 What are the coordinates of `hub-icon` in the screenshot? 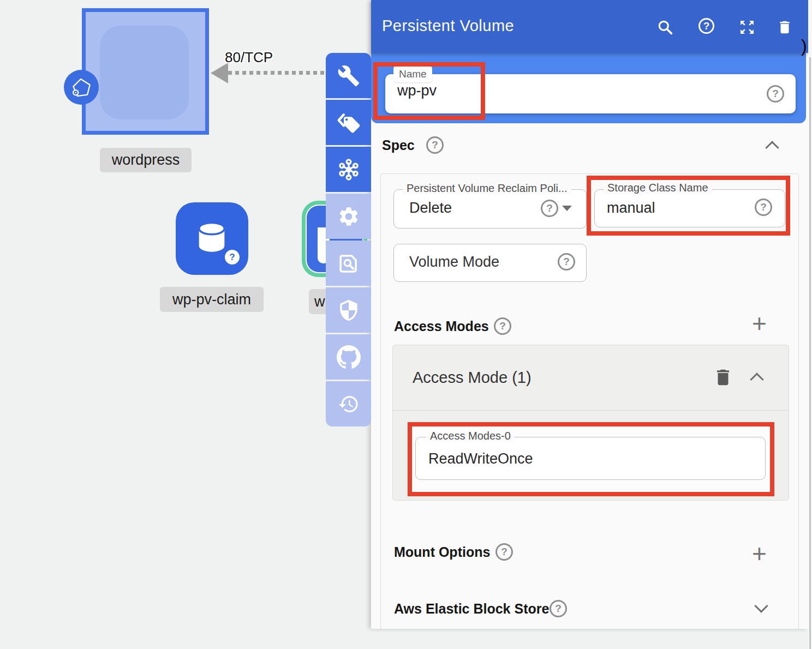 It's located at (349, 170).